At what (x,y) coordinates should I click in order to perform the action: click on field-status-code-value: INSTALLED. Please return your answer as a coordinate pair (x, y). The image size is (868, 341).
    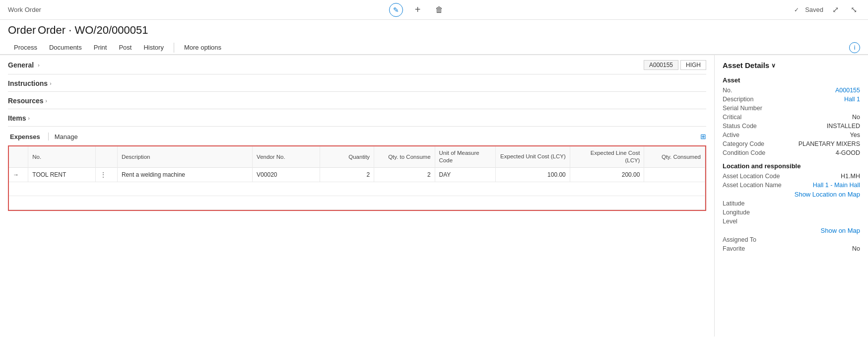
    Looking at the image, I should click on (844, 126).